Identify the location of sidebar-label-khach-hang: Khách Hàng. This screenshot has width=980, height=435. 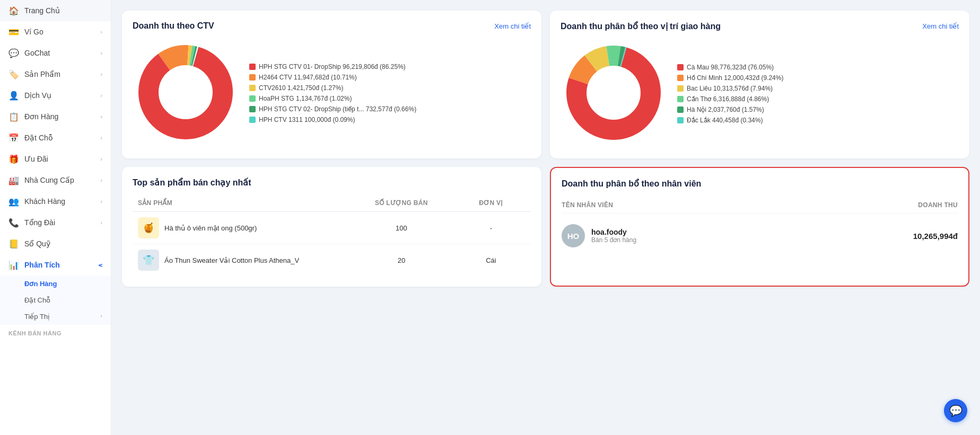
(45, 201).